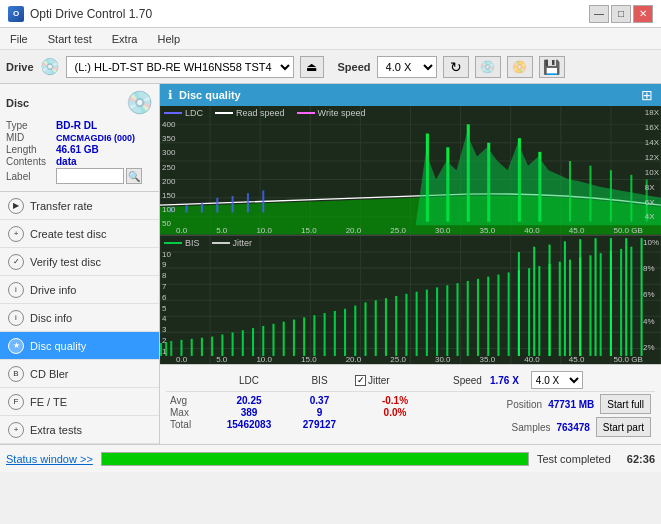 This screenshot has height=524, width=661. Describe the element at coordinates (168, 152) in the screenshot. I see `ldc-y-300: 300` at that location.